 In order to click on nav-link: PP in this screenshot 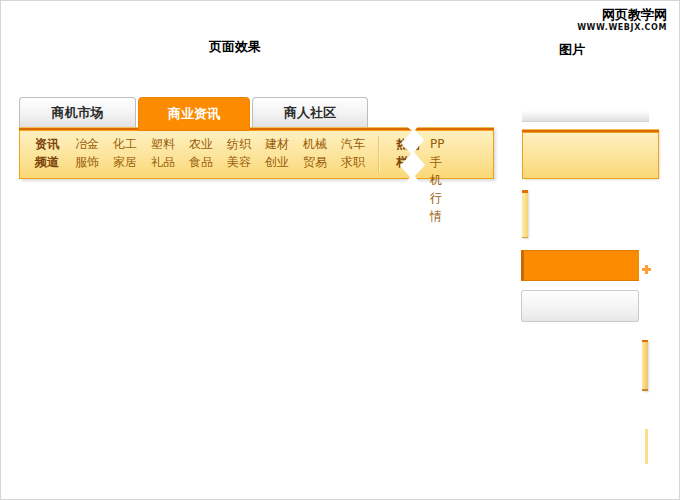, I will do `click(437, 144)`.